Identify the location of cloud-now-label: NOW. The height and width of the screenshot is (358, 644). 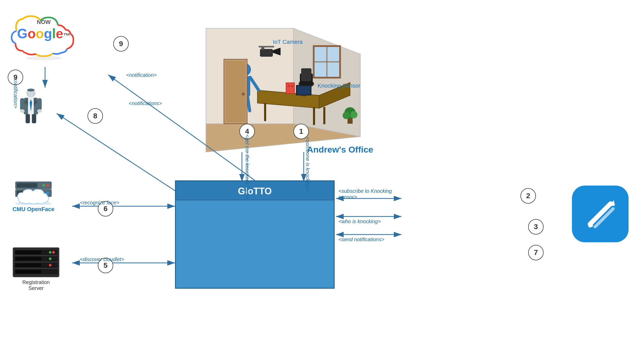
(44, 22).